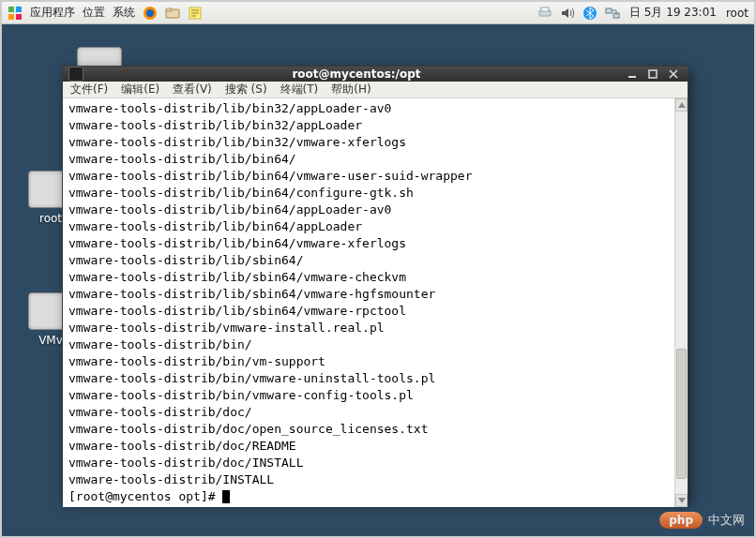 The image size is (756, 538). I want to click on menubar: 文件(F) 编辑(E) 查看(V) 搜索 (S) 终端(T) 帮助(H), so click(375, 90).